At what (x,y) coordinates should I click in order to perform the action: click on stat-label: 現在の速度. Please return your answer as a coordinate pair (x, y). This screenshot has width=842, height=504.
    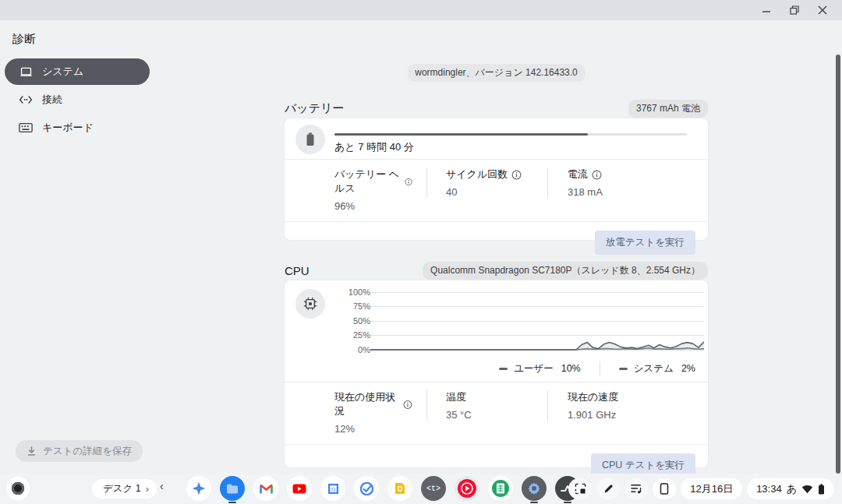
    Looking at the image, I should click on (593, 397).